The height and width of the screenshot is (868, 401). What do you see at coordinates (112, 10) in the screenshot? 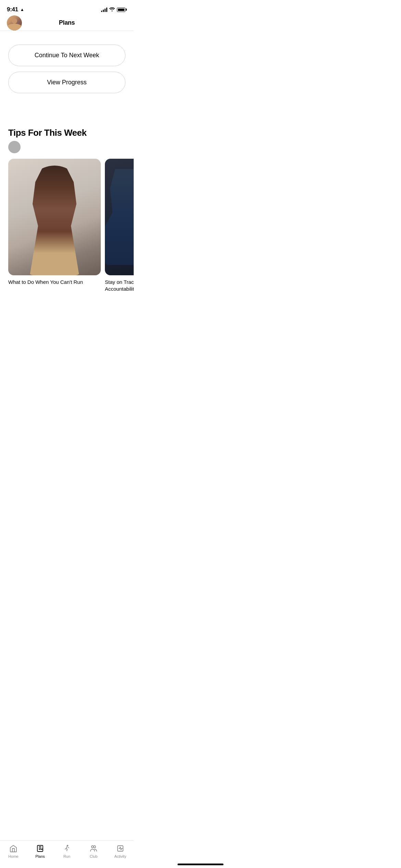
I see `wifi-icon` at bounding box center [112, 10].